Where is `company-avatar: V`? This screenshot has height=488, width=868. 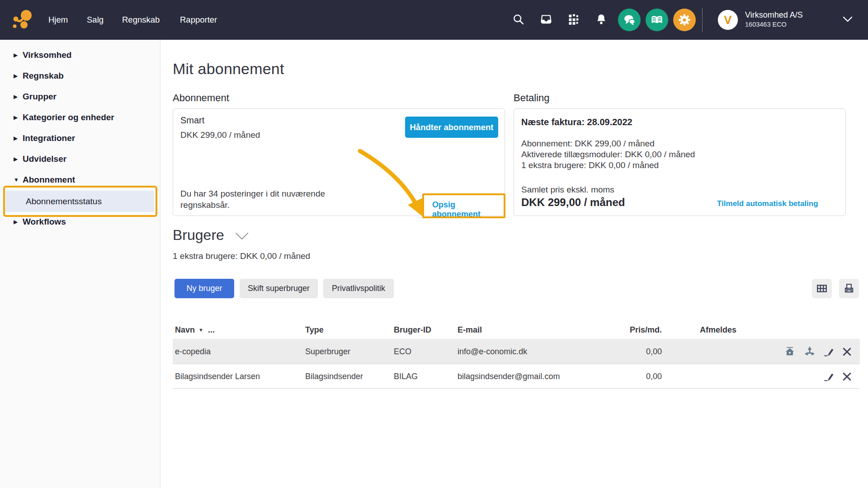 company-avatar: V is located at coordinates (728, 20).